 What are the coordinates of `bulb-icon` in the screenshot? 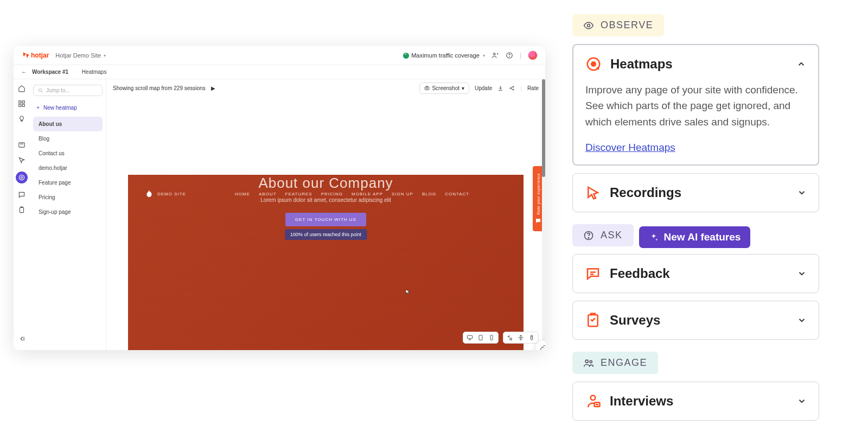 It's located at (22, 119).